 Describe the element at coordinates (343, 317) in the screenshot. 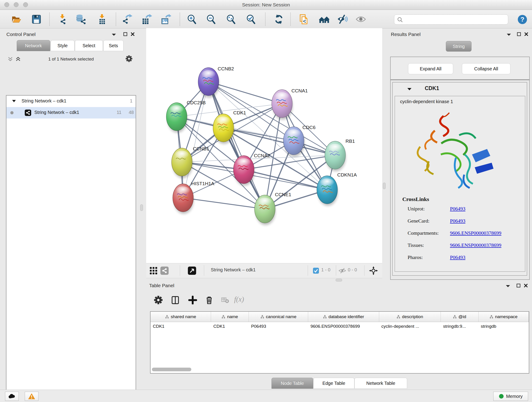

I see `column-header-databaseidentifier: database identifier` at that location.